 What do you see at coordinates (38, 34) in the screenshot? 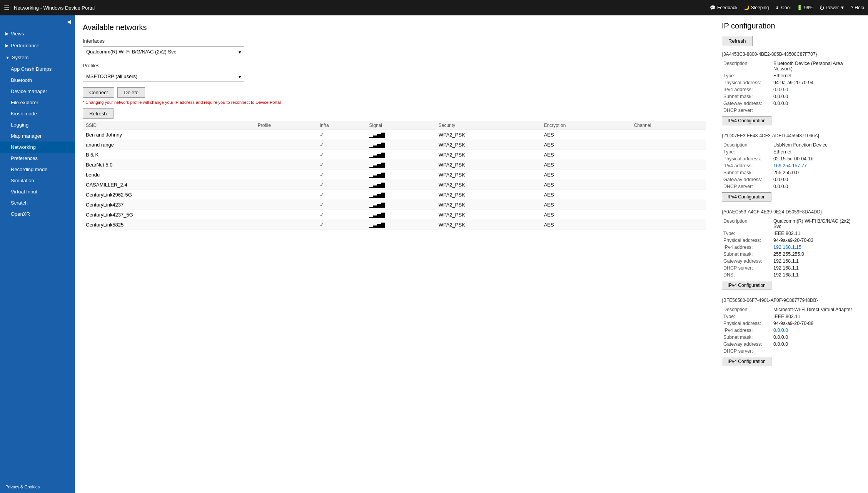
I see `sidebar-item-views: ▶ Views` at bounding box center [38, 34].